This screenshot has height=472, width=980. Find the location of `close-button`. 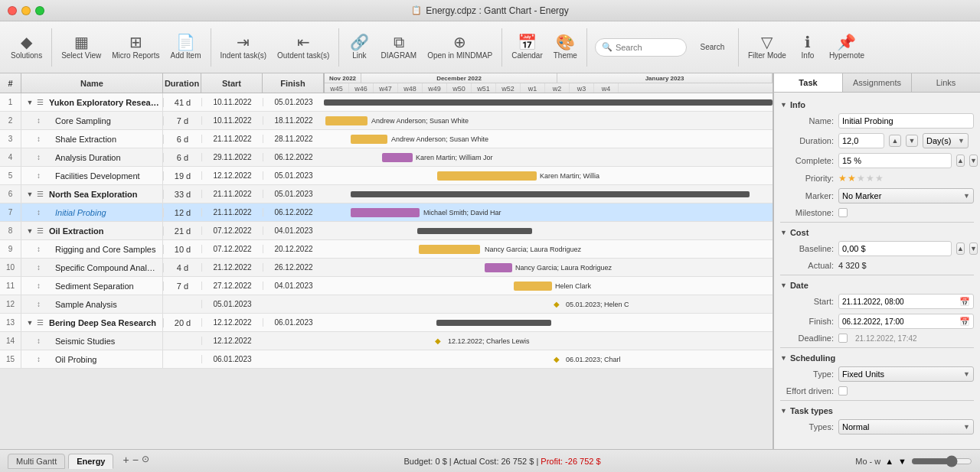

close-button is located at coordinates (12, 11).